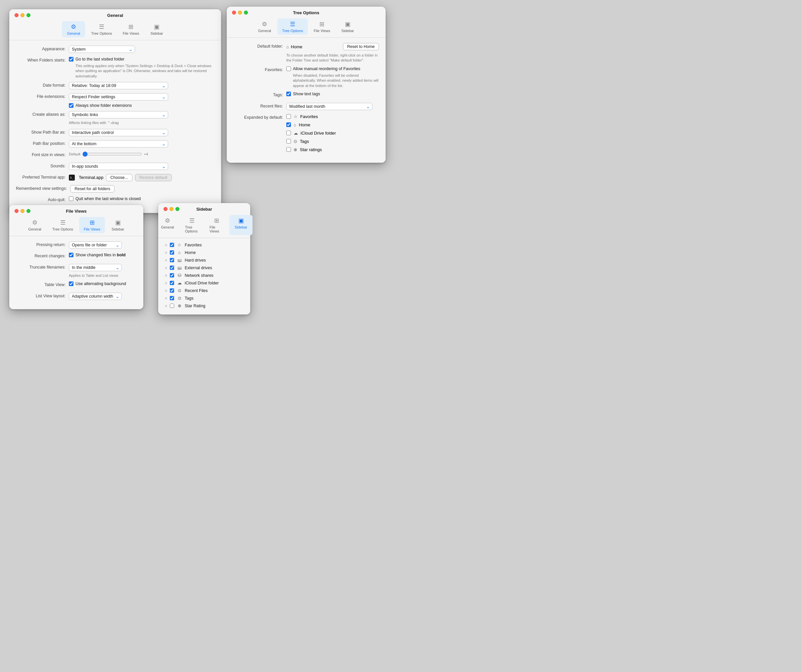 The width and height of the screenshot is (801, 672). I want to click on tab-general-tree-win: ⚙ General, so click(265, 27).